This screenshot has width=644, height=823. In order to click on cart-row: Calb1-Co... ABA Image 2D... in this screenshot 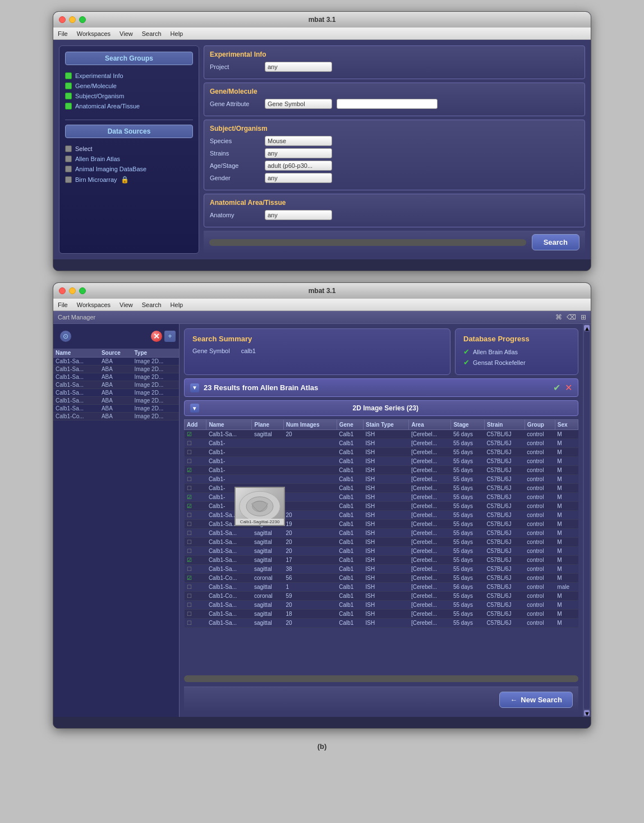, I will do `click(116, 417)`.